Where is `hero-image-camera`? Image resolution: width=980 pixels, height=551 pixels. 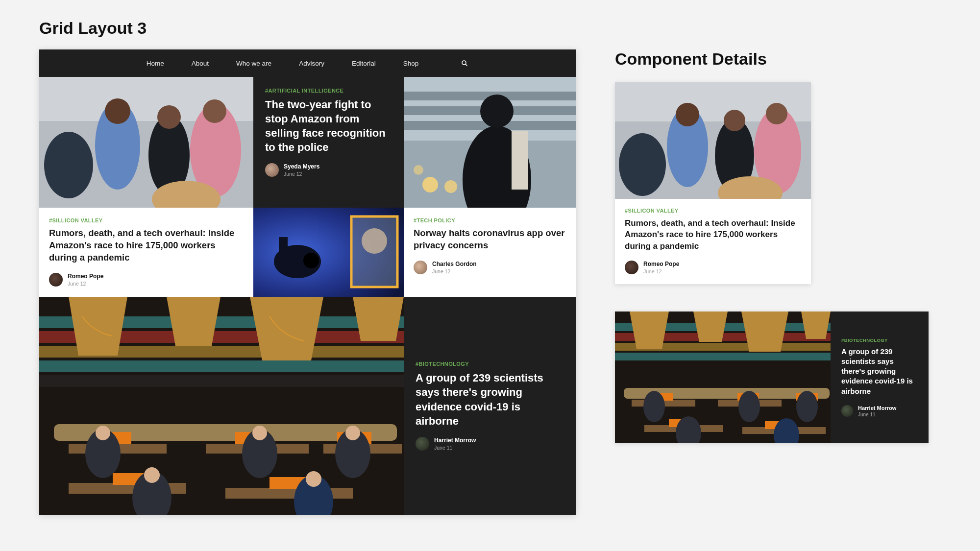
hero-image-camera is located at coordinates (328, 252).